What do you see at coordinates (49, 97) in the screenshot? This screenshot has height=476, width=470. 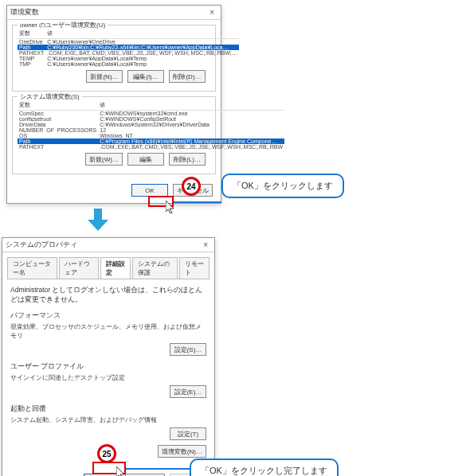 I see `sys-vars-label: システム環境変数(S)` at bounding box center [49, 97].